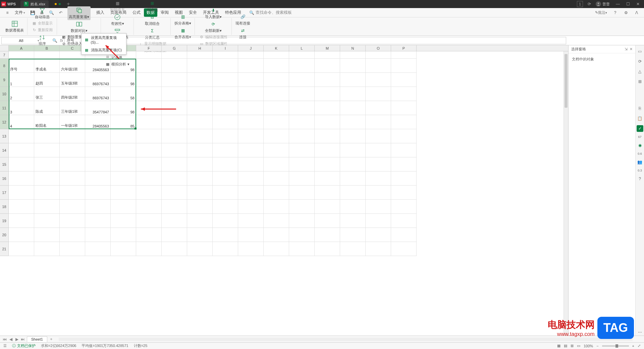 The image size is (644, 349). Describe the element at coordinates (51, 339) in the screenshot. I see `add-sheet-button: +` at that location.